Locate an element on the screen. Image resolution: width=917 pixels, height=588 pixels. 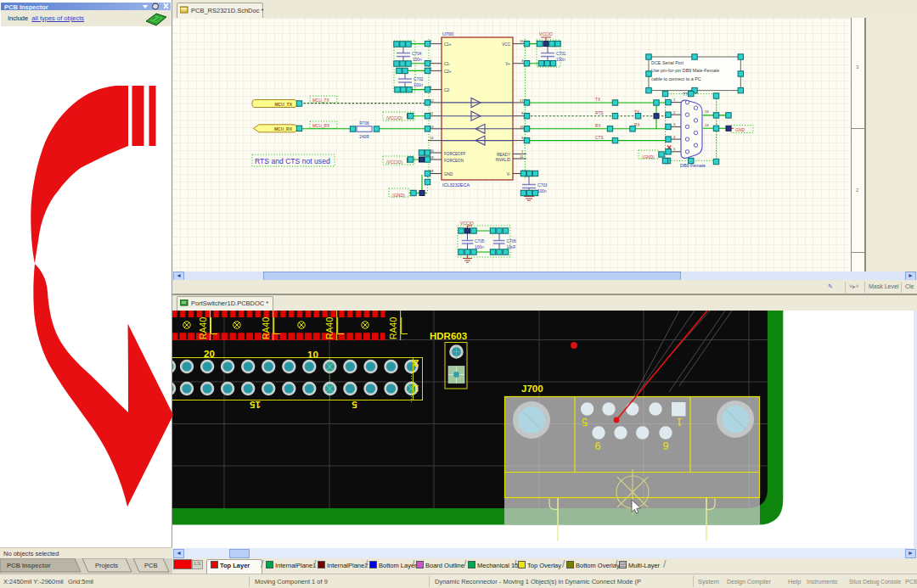
svg-text: 20 is located at coordinates (209, 354).